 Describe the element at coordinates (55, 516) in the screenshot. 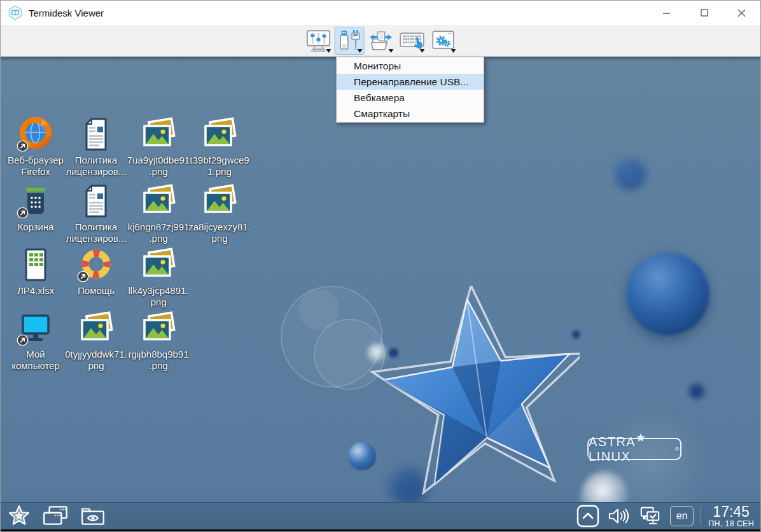

I see `taskbar-button-windows` at that location.